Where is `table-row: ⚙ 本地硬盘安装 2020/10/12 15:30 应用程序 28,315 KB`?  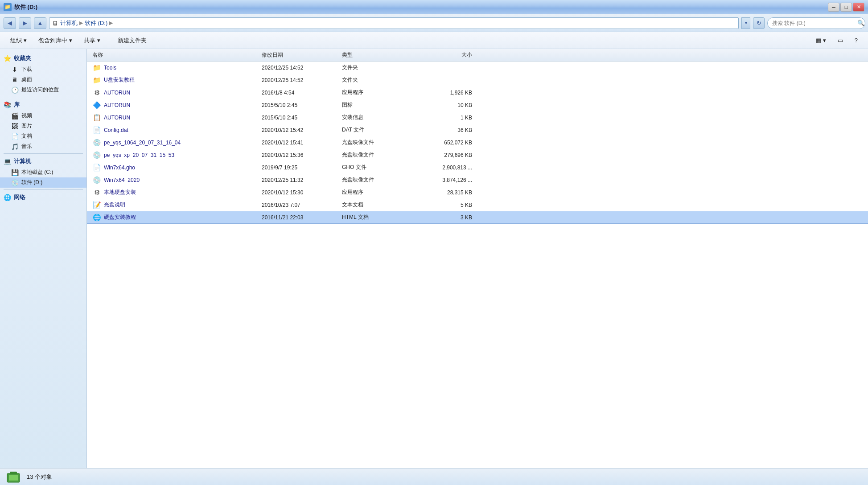 table-row: ⚙ 本地硬盘安装 2020/10/12 15:30 应用程序 28,315 KB is located at coordinates (477, 193).